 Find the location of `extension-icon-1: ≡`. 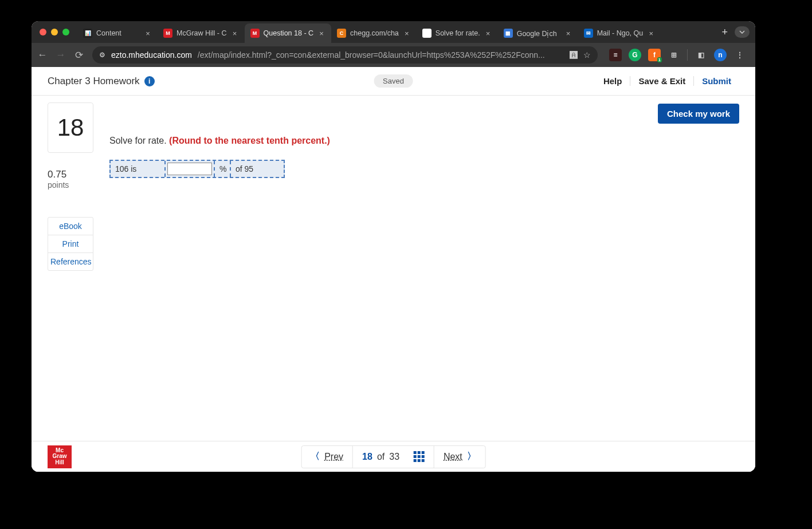

extension-icon-1: ≡ is located at coordinates (615, 55).